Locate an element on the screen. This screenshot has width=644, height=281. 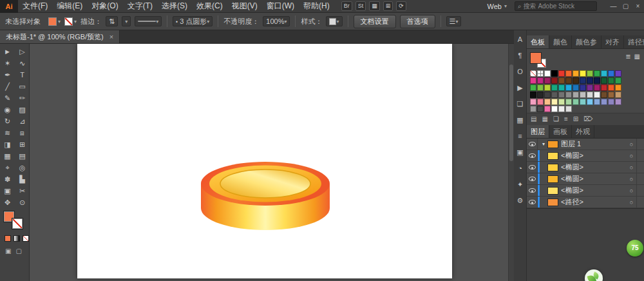
tab-swatches: 色板 is located at coordinates (538, 42).